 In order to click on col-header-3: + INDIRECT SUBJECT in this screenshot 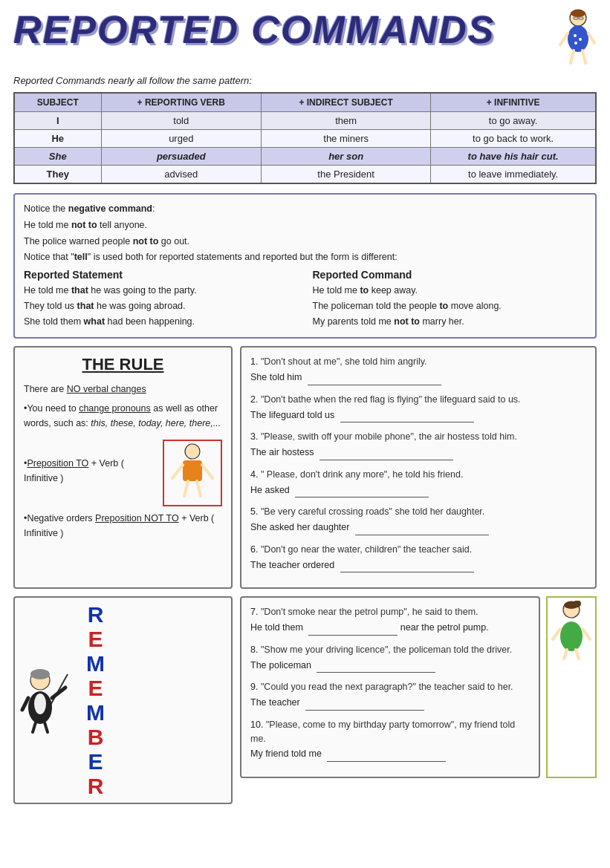, I will do `click(346, 102)`.